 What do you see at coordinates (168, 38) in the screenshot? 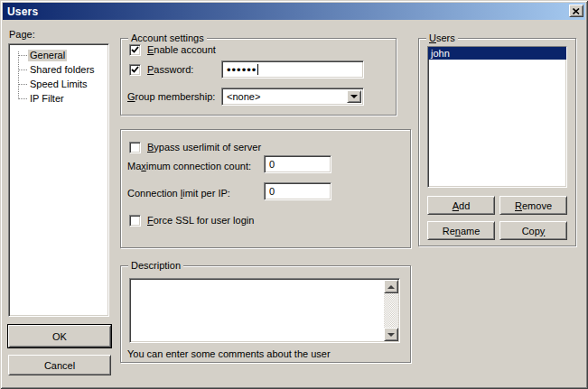
I see `account-settings-title: Account settings` at bounding box center [168, 38].